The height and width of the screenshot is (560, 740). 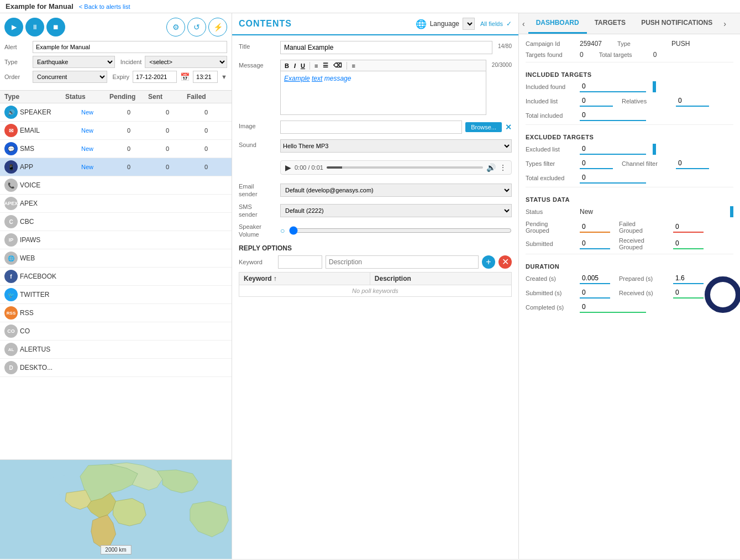 What do you see at coordinates (116, 113) in the screenshot?
I see `channel-row-speaker: 🔊 SPEAKER New 0 0 0` at bounding box center [116, 113].